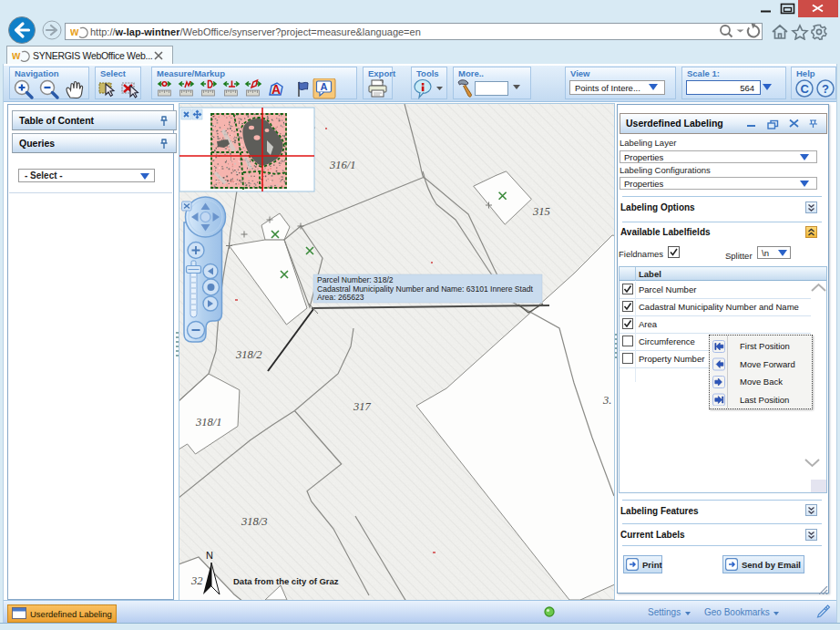 This screenshot has width=840, height=630. I want to click on svg-text: 318/3, so click(253, 522).